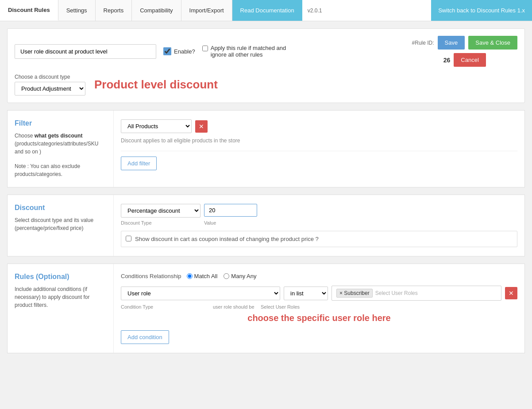  What do you see at coordinates (267, 11) in the screenshot?
I see `read-docs-button: Read Documentation` at bounding box center [267, 11].